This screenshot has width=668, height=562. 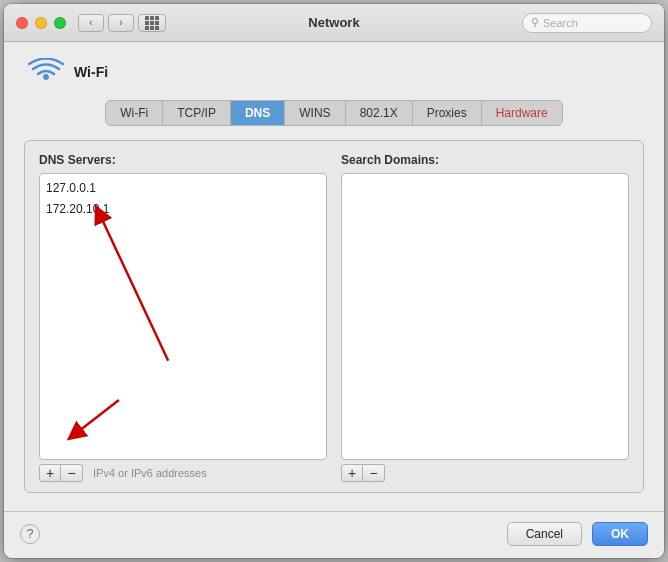 I want to click on window-title: Network, so click(x=334, y=22).